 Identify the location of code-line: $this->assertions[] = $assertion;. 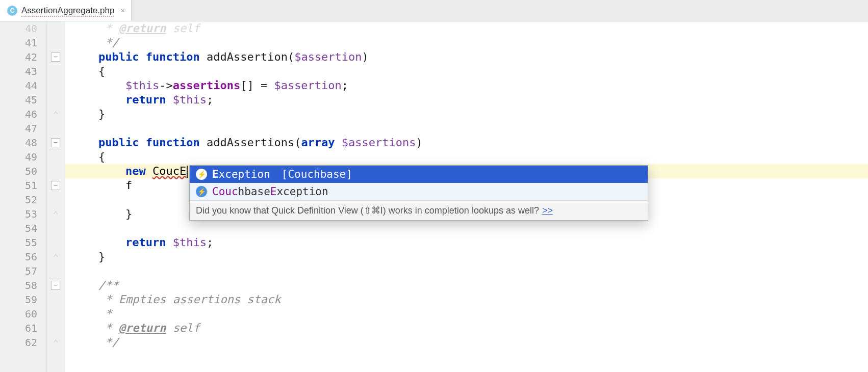
(467, 86).